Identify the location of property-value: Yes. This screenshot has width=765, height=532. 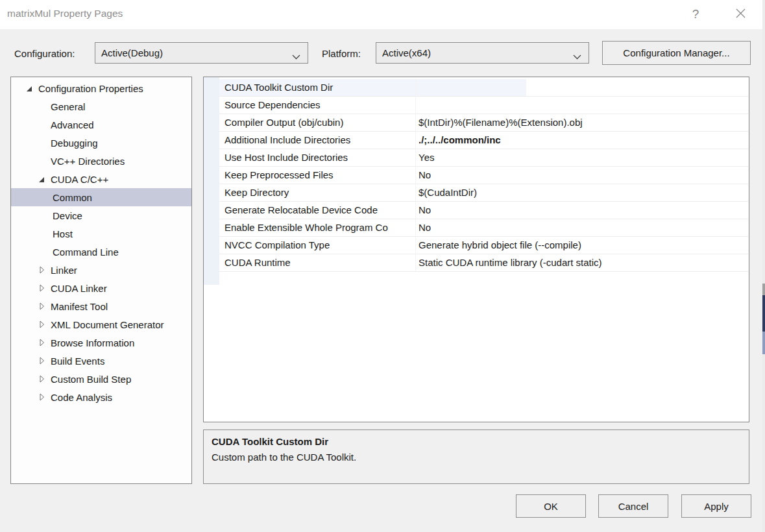
(582, 158).